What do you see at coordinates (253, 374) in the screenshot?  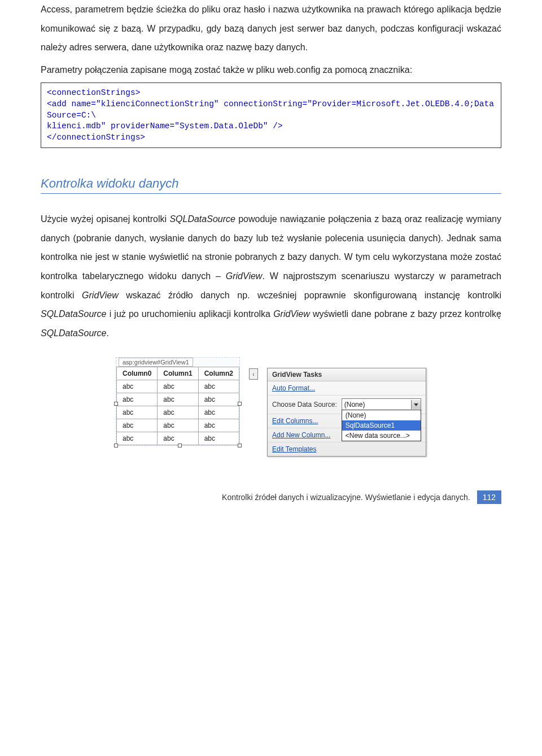 I see `smart-tag-toggle-button: ‹` at bounding box center [253, 374].